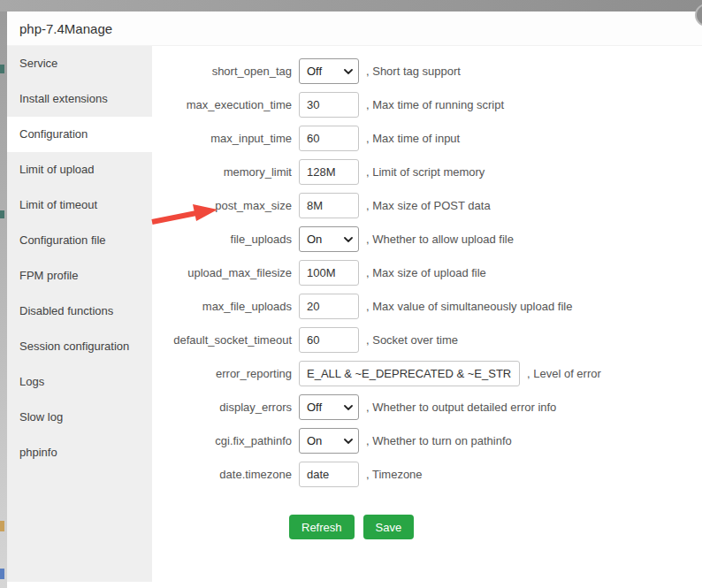  Describe the element at coordinates (80, 453) in the screenshot. I see `sidebar-item-phpinfo: phpinfo` at that location.